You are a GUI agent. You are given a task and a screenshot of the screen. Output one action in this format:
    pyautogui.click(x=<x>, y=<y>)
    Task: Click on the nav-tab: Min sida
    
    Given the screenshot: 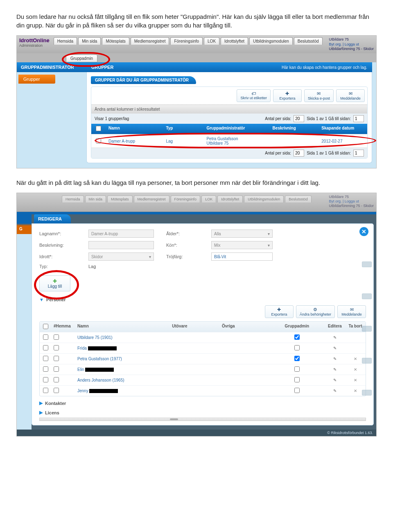 What is the action you would take?
    pyautogui.click(x=89, y=41)
    